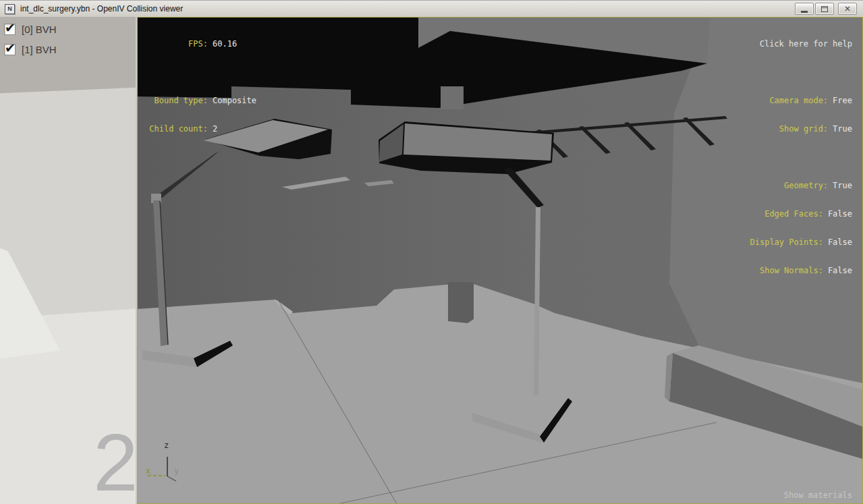 Image resolution: width=863 pixels, height=504 pixels. Describe the element at coordinates (787, 242) in the screenshot. I see `display-points-label: Display Points:` at that location.